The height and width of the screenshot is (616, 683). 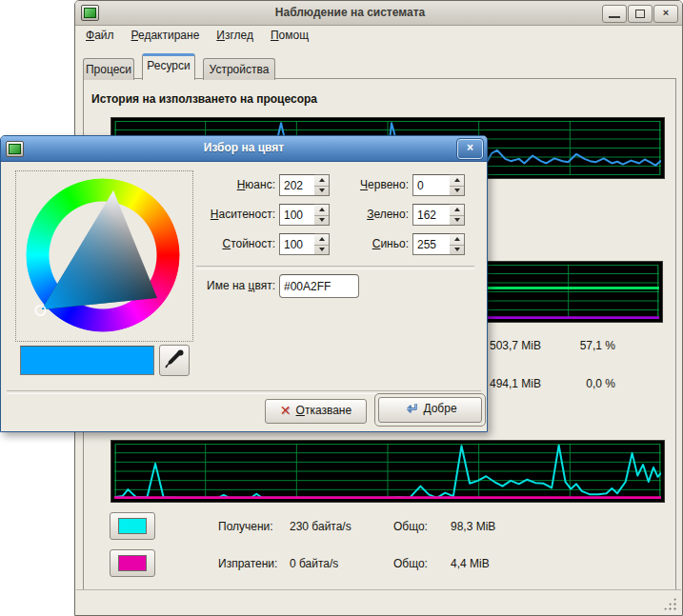 What do you see at coordinates (372, 185) in the screenshot?
I see `field-label-rgb-0: Червено:` at bounding box center [372, 185].